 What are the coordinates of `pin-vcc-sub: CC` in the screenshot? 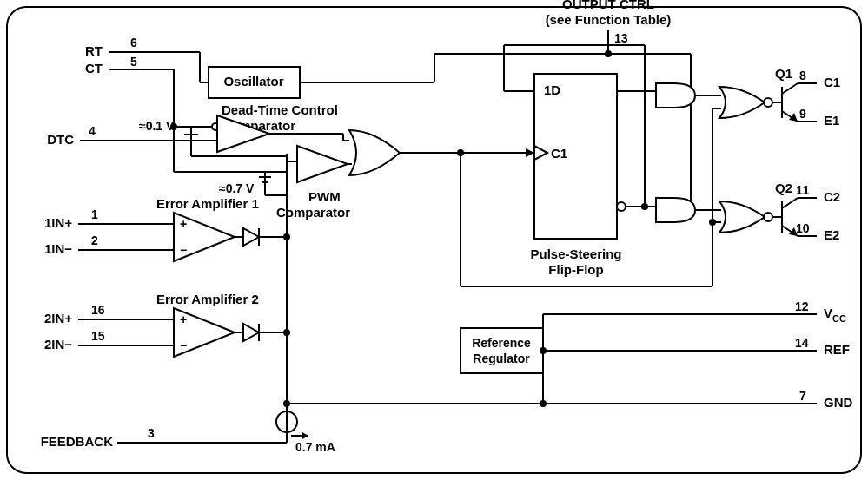 It's located at (839, 319).